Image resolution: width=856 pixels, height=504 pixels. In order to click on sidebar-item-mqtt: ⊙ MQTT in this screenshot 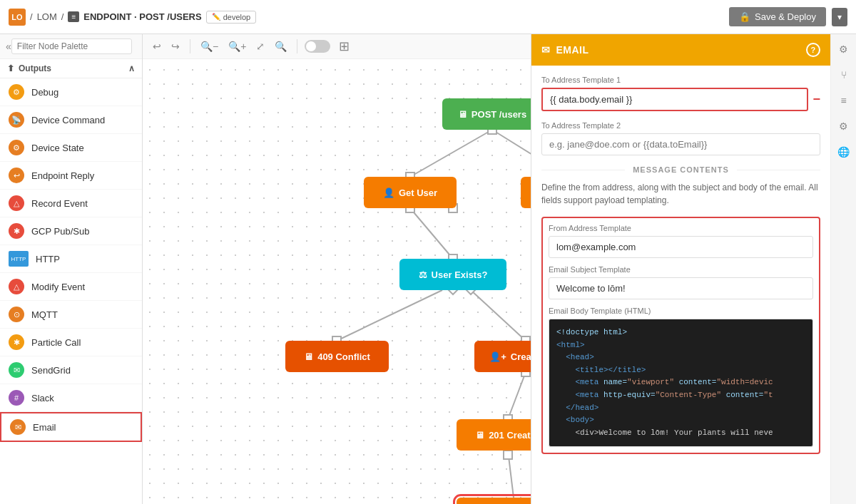, I will do `click(71, 315)`.